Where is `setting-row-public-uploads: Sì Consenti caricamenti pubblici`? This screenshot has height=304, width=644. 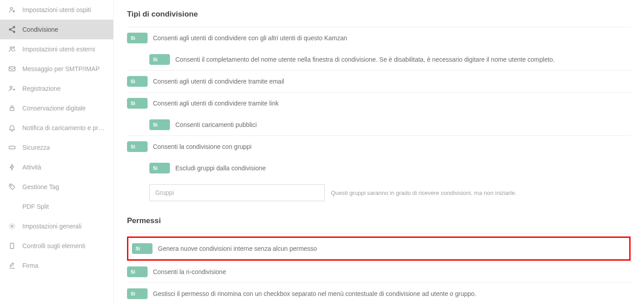 setting-row-public-uploads: Sì Consenti caricamenti pubblici is located at coordinates (379, 125).